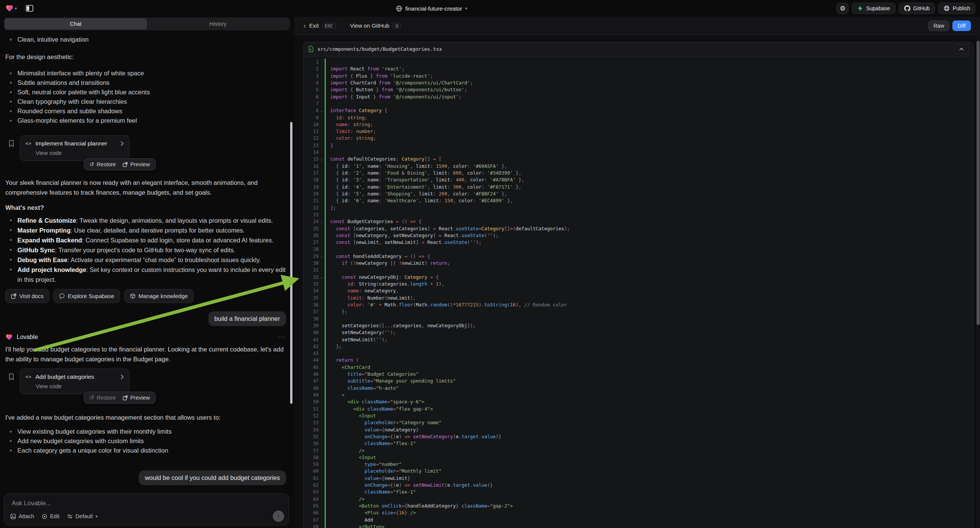 This screenshot has width=980, height=528. What do you see at coordinates (362, 291) in the screenshot?
I see `code-text: name: newCategory,` at bounding box center [362, 291].